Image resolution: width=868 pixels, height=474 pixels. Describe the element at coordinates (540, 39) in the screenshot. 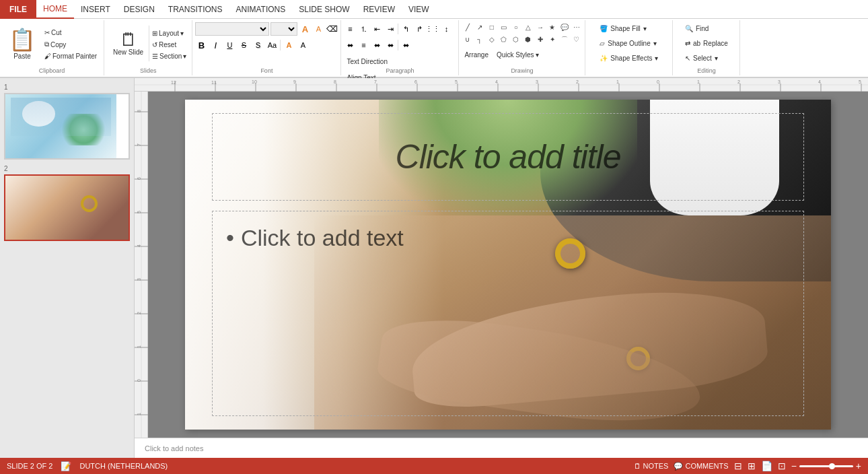

I see `shape-cross: ✚` at that location.